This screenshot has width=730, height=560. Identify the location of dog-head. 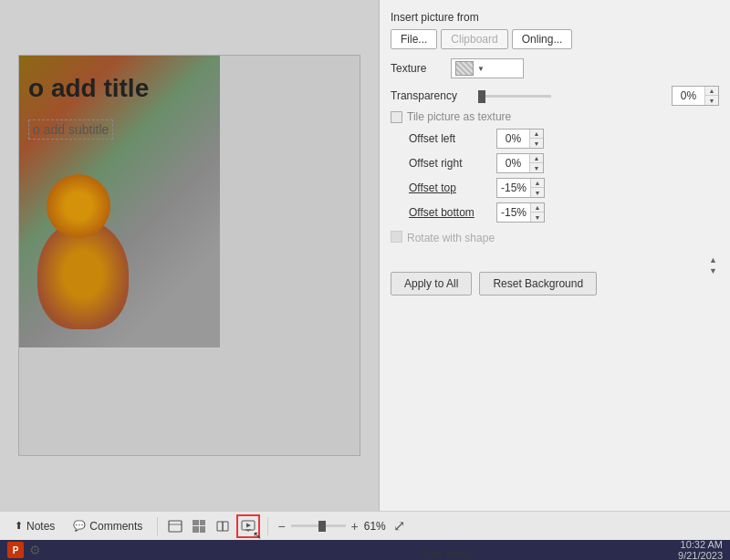
(78, 206).